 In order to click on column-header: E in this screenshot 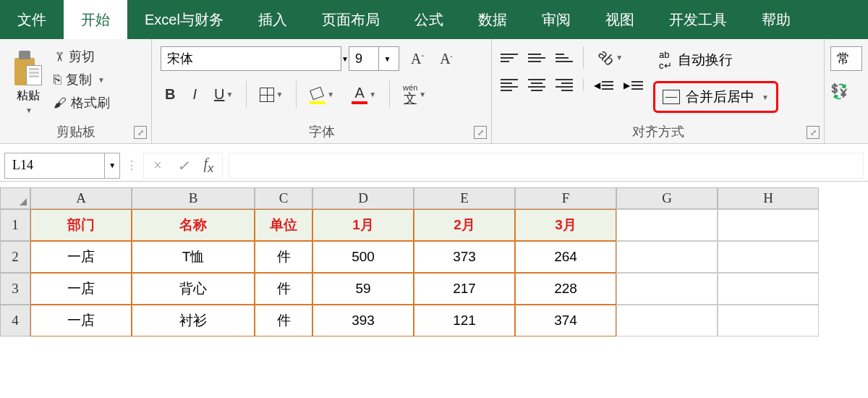, I will do `click(464, 198)`.